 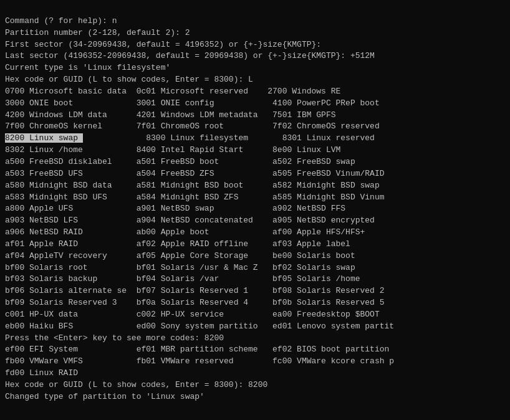 I want to click on terminal-line-19: af01 Apple RAID af02 Apple RAID offline …, so click(x=255, y=244).